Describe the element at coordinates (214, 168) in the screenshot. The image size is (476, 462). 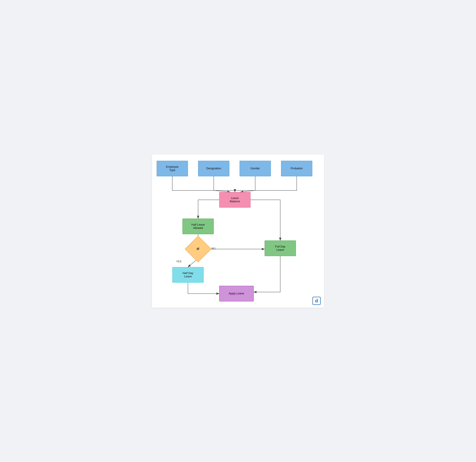
I see `designation-label: Designation` at that location.